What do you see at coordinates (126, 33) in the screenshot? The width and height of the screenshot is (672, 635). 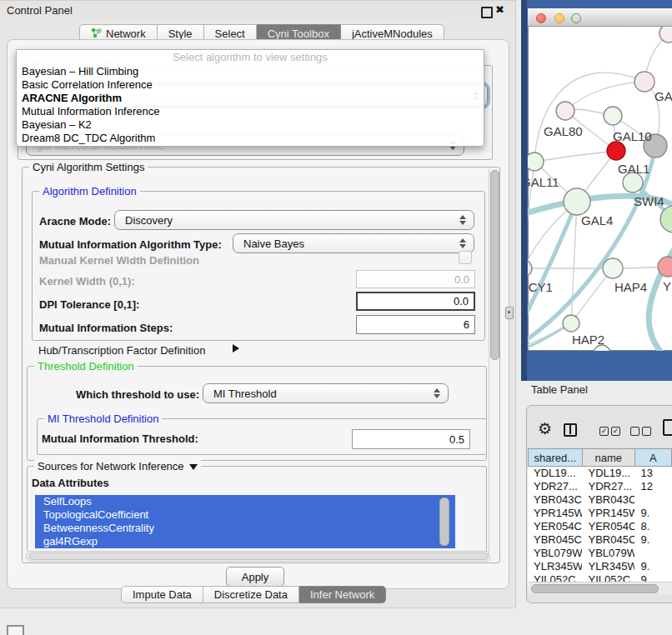 I see `tab-label: Network` at bounding box center [126, 33].